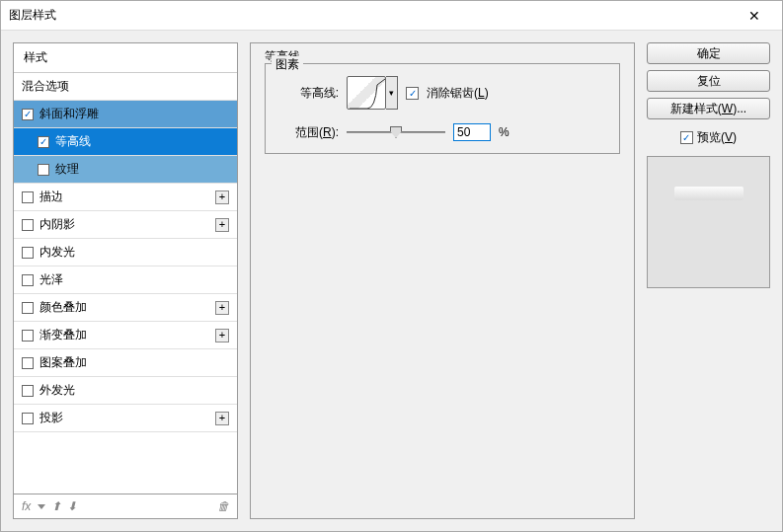  I want to click on styles-header: 样式, so click(125, 58).